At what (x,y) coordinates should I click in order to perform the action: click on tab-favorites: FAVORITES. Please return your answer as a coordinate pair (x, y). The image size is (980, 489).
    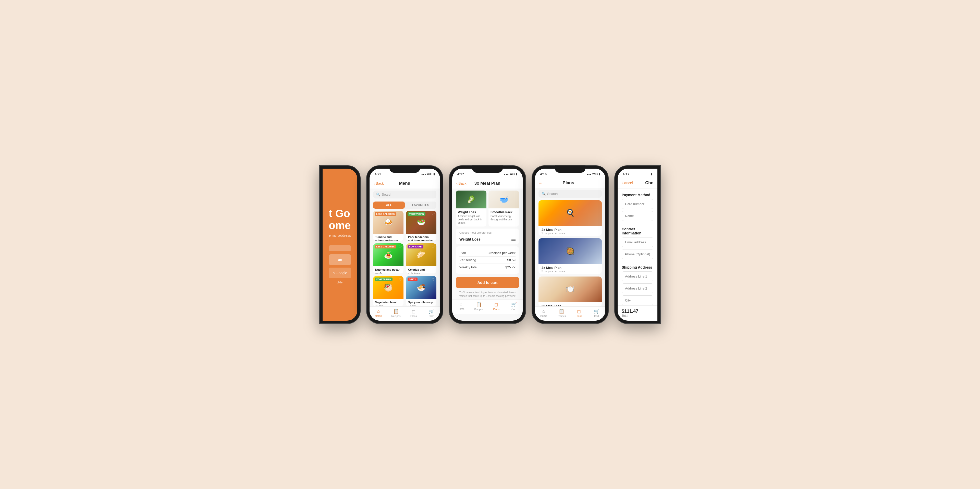
    Looking at the image, I should click on (421, 205).